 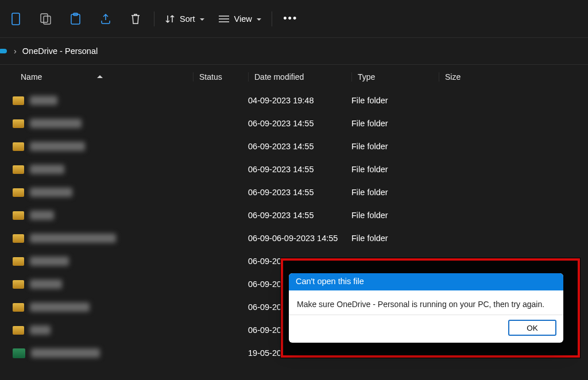 What do you see at coordinates (467, 77) in the screenshot?
I see `header-size: Size` at bounding box center [467, 77].